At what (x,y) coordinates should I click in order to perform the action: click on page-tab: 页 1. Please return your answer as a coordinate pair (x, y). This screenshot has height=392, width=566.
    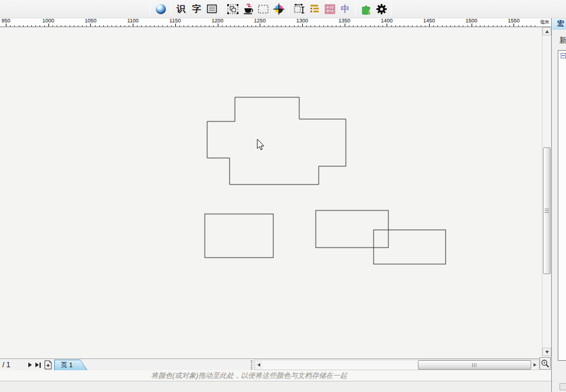
    Looking at the image, I should click on (71, 365).